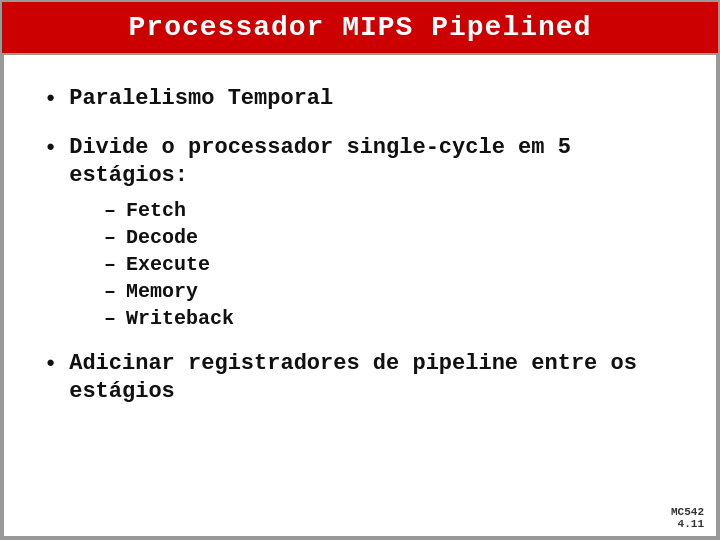 The image size is (720, 540). I want to click on sub-item-decode: – Decode, so click(390, 238).